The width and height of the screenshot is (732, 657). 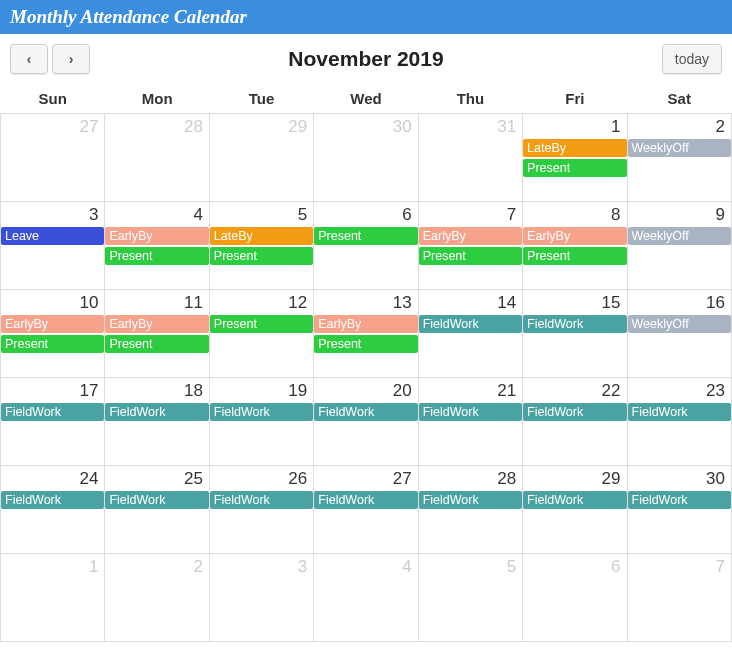 I want to click on calendar-day-cell: 27FieldWork, so click(x=366, y=510).